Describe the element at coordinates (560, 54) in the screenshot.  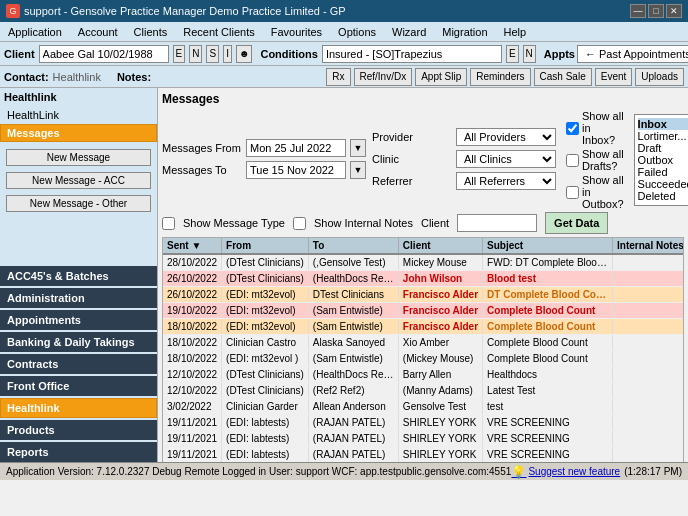
I see `appts-label: Appts` at that location.